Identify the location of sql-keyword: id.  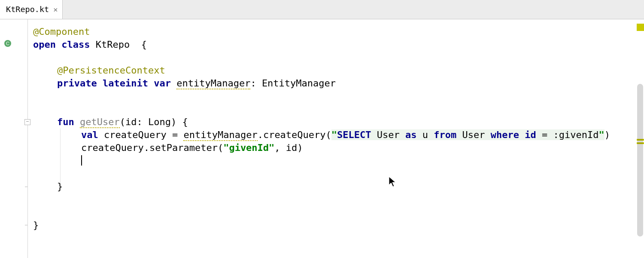
(531, 135).